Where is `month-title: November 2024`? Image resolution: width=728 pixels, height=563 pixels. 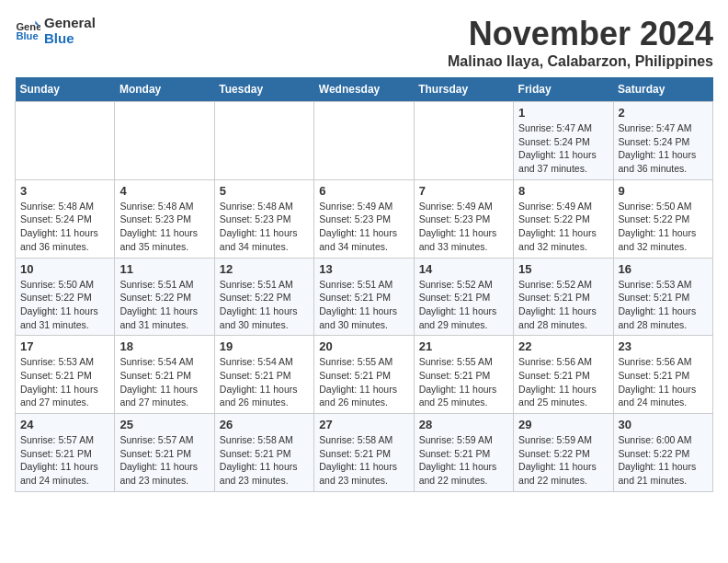 month-title: November 2024 is located at coordinates (581, 34).